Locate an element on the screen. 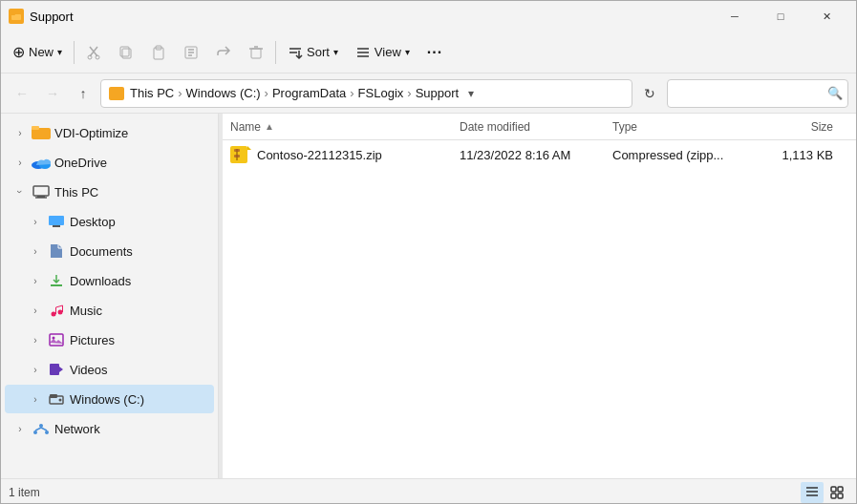 The width and height of the screenshot is (857, 504). large-icons-view-button is located at coordinates (837, 493).